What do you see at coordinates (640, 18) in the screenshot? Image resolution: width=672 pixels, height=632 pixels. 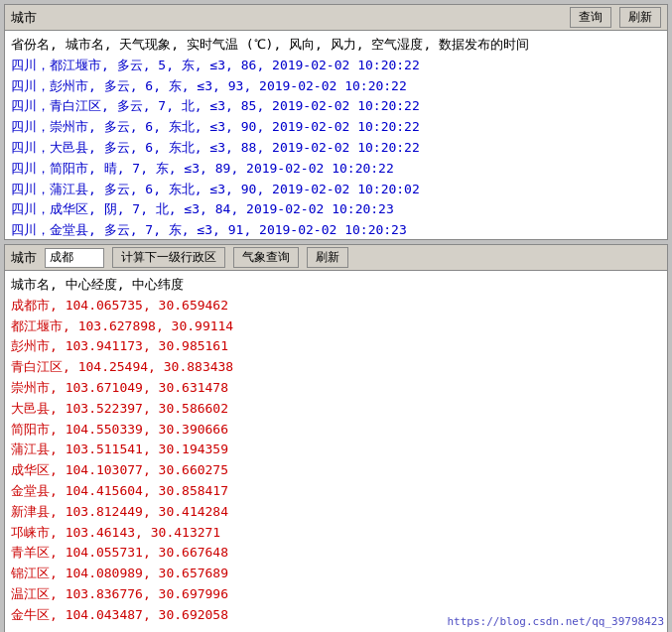 I see `top-refresh-button: 刷新` at bounding box center [640, 18].